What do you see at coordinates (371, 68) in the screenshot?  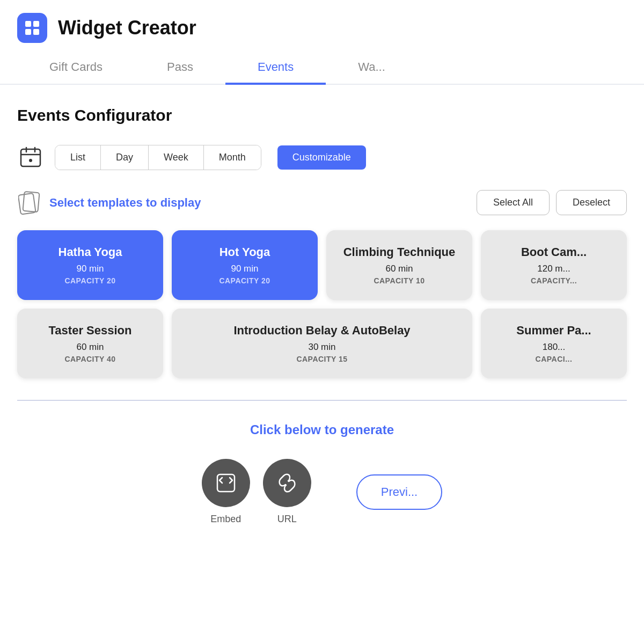 I see `tab-more: Wa...` at bounding box center [371, 68].